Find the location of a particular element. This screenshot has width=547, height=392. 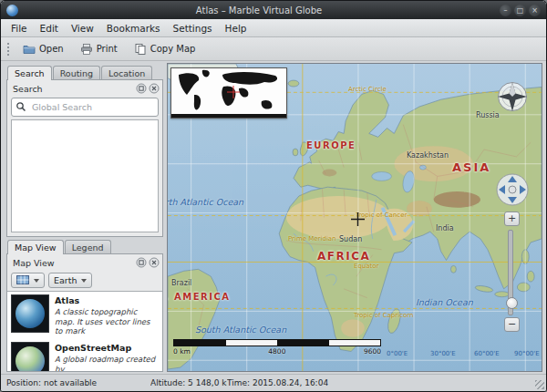

compass-icon is located at coordinates (512, 97).